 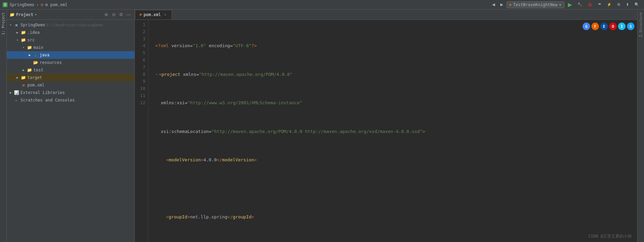 What do you see at coordinates (609, 5) in the screenshot?
I see `profile-icon: ⚡` at bounding box center [609, 5].